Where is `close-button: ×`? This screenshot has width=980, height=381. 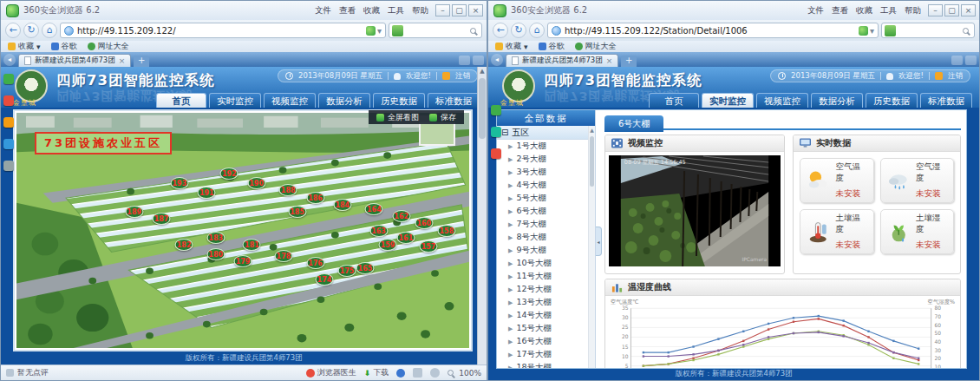
close-button: × is located at coordinates (475, 10).